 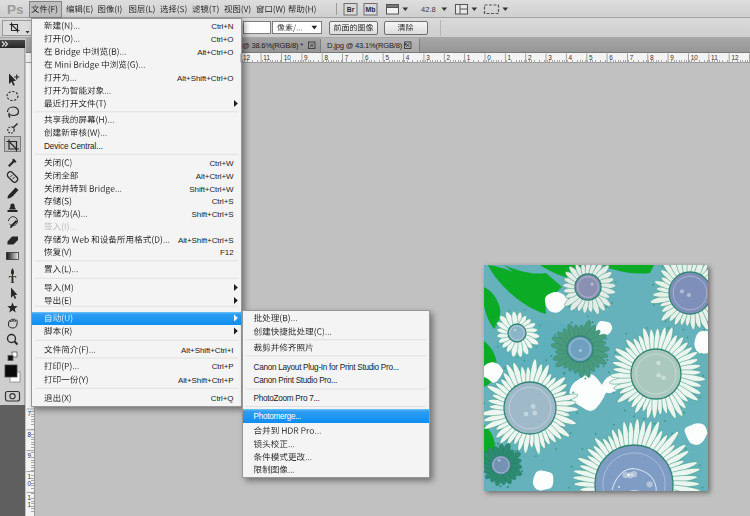 What do you see at coordinates (13, 279) in the screenshot?
I see `svg-text: T` at bounding box center [13, 279].